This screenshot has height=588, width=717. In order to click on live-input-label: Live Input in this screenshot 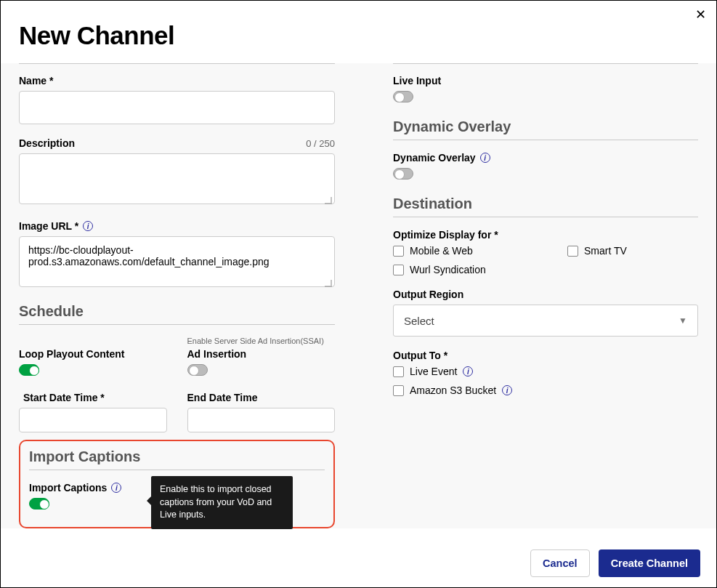, I will do `click(546, 81)`.